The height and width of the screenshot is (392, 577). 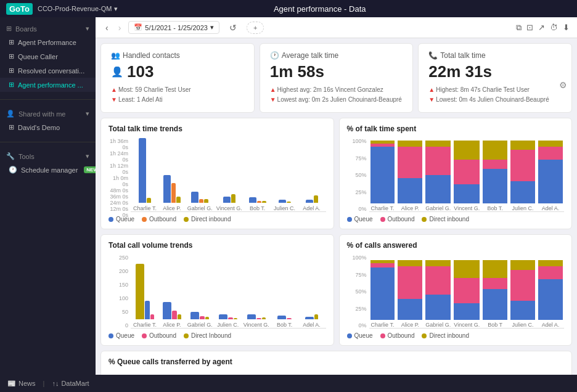 I want to click on pct-calls-answered-card: % of calls answered 100%75%50%25%0%, so click(x=456, y=290).